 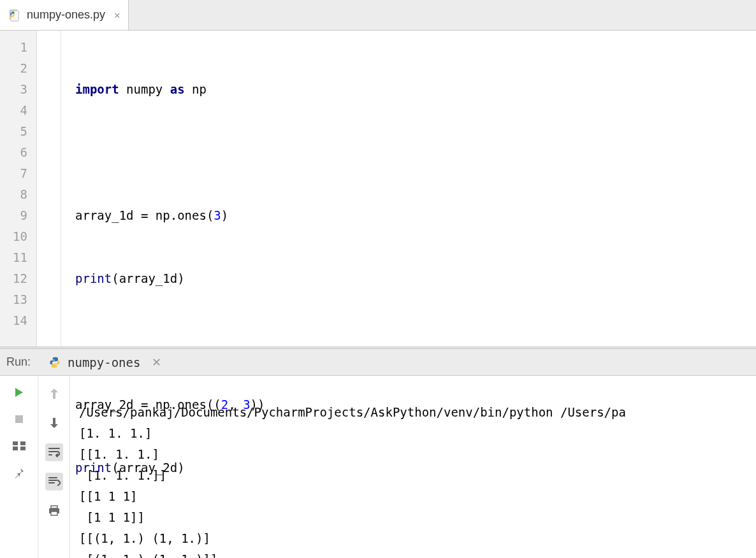 I want to click on tab-close-icon: ✕, so click(x=117, y=15).